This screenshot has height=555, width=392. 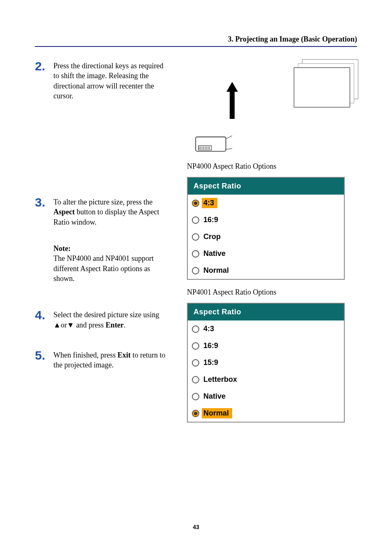 What do you see at coordinates (213, 142) in the screenshot?
I see `projector-icon` at bounding box center [213, 142].